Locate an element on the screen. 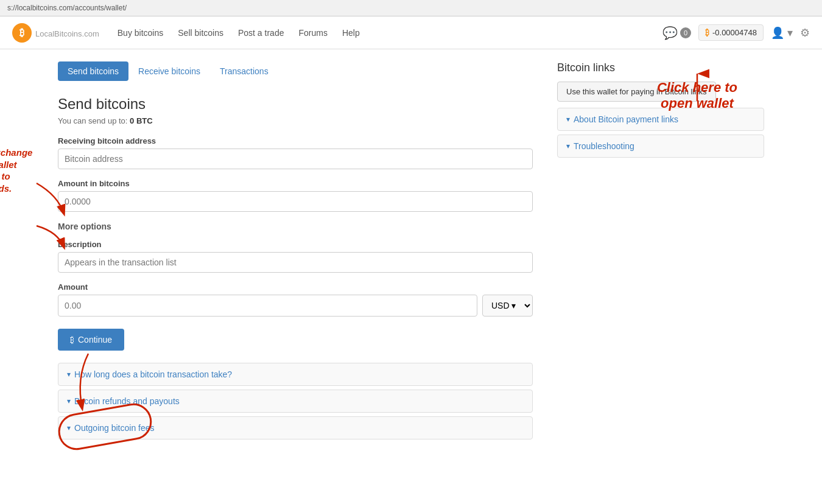 The height and width of the screenshot is (504, 822). chat-icon: 💬 0 is located at coordinates (677, 33).